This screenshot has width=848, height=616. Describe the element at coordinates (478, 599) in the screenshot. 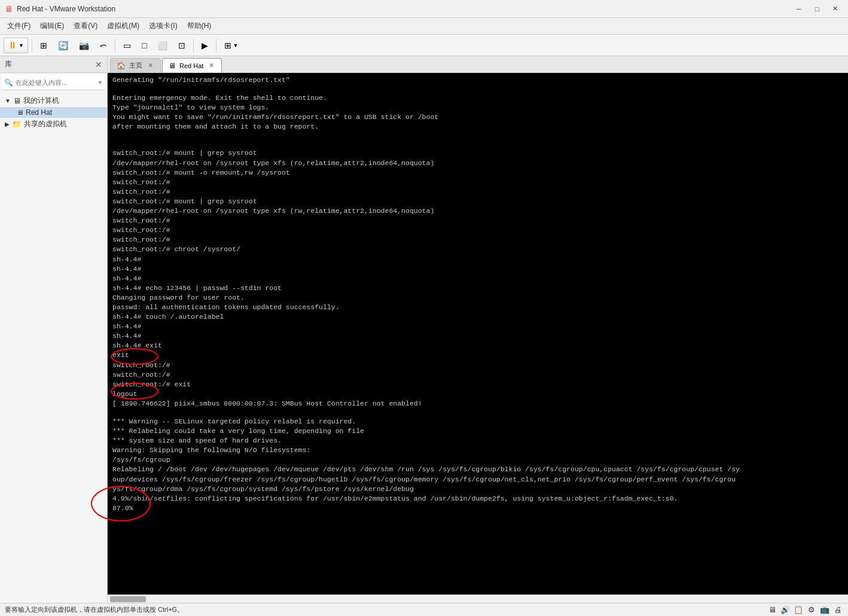

I see `horizontal-scrollbar` at that location.